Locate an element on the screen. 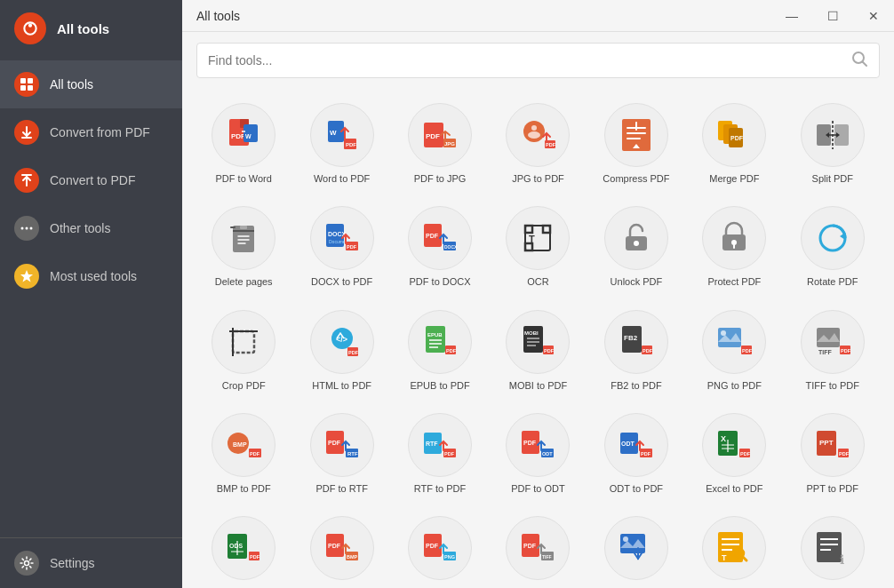 The width and height of the screenshot is (894, 588). tool-icon-pdf-to-png: PDFPNG is located at coordinates (440, 548).